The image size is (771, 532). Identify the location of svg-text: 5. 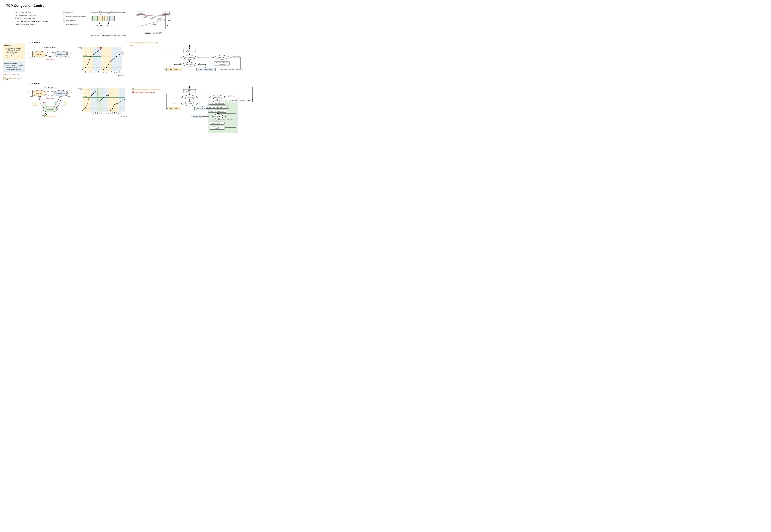
(91, 113).